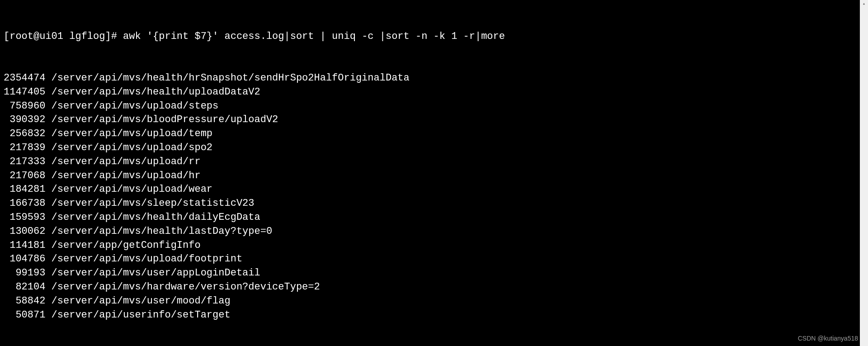  I want to click on row-count: 2354474, so click(24, 79).